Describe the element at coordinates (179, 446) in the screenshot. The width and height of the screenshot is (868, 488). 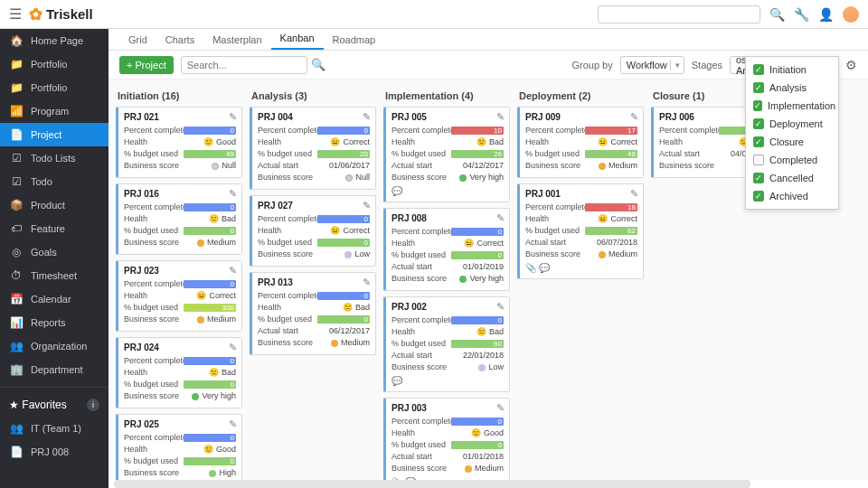
I see `project-card: PRJ 025✎Percent complete0Health🙂Good% bu…` at that location.